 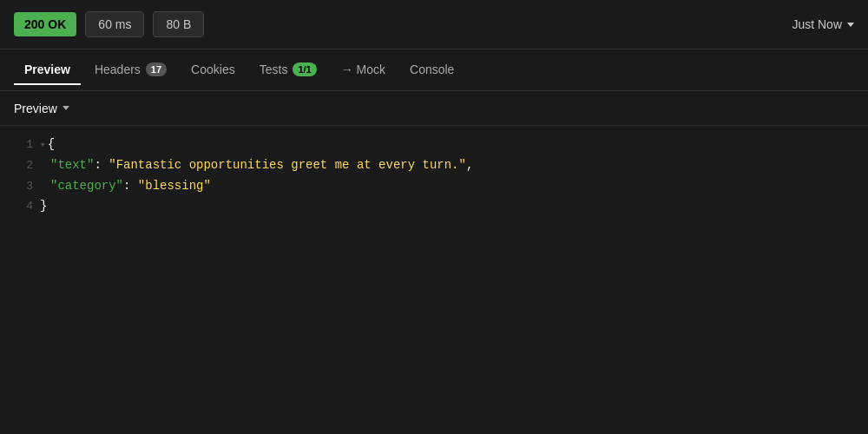 I want to click on tests-badge: 1/1, so click(x=304, y=69).